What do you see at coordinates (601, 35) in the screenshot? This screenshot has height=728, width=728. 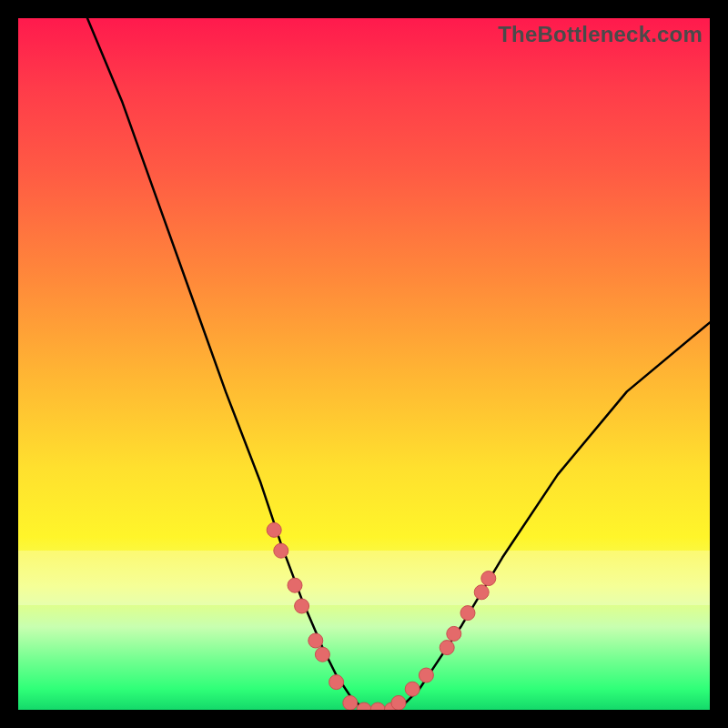 I see `watermark-text: TheBottleneck.com` at bounding box center [601, 35].